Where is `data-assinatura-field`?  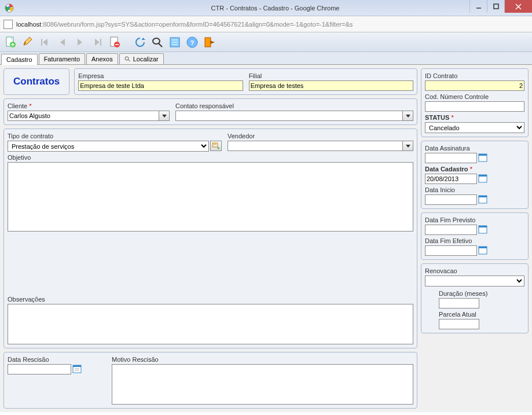
data-assinatura-field is located at coordinates (451, 158).